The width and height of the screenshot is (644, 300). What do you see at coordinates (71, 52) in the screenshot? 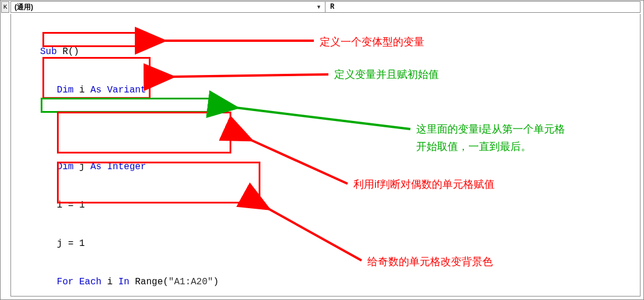
I see `code-token: R()` at bounding box center [71, 52].